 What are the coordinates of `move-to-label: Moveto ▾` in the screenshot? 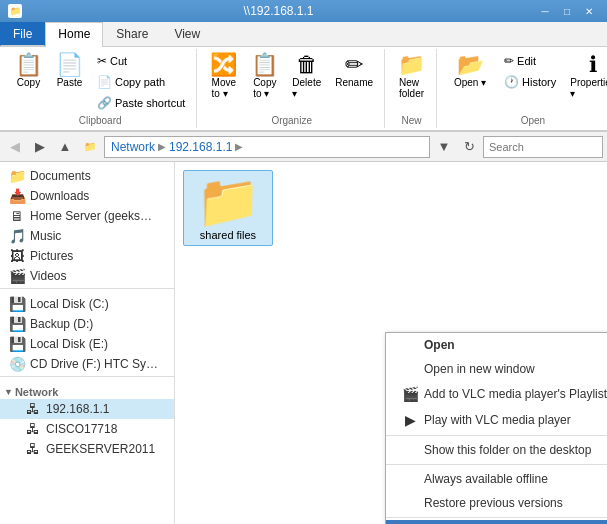 It's located at (224, 88).